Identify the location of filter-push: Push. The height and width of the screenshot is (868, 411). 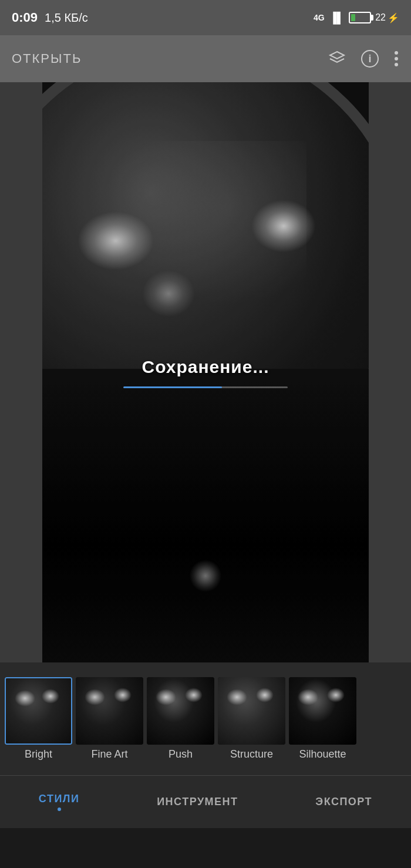
(181, 719).